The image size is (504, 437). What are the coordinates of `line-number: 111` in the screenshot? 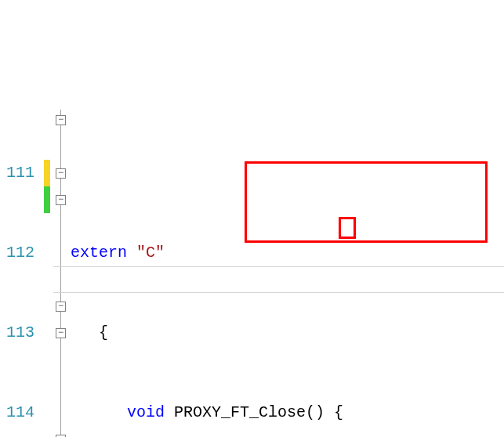 It's located at (17, 173).